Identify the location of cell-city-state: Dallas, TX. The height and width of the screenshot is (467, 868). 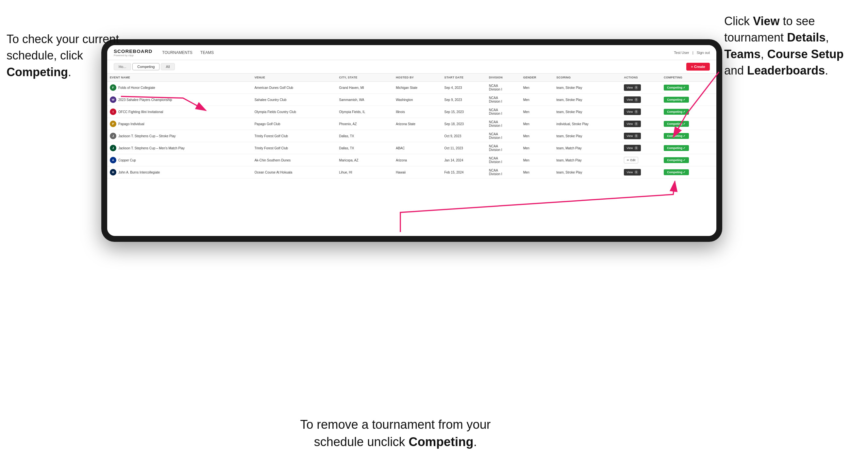
(365, 136).